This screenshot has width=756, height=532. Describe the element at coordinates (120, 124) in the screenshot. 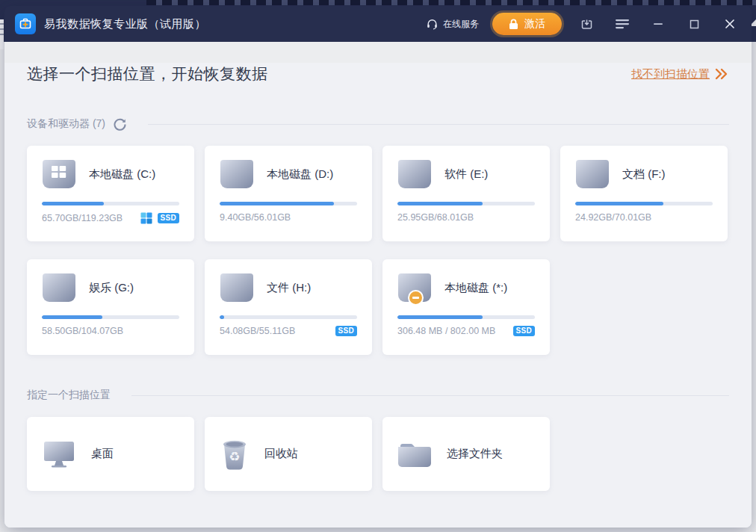

I see `refresh-icon` at that location.